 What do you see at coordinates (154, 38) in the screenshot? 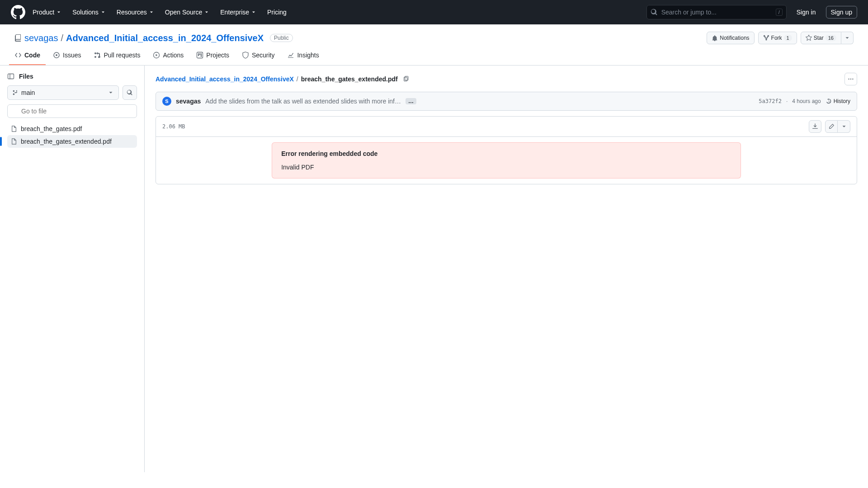
I see `repo-title: sevagas / Advanced_Initial_access_in_202…` at bounding box center [154, 38].